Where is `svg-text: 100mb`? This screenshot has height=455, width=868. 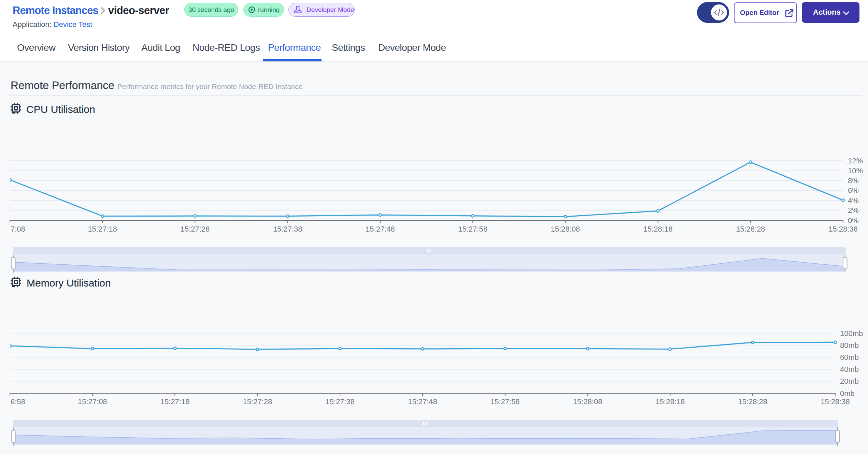 svg-text: 100mb is located at coordinates (851, 334).